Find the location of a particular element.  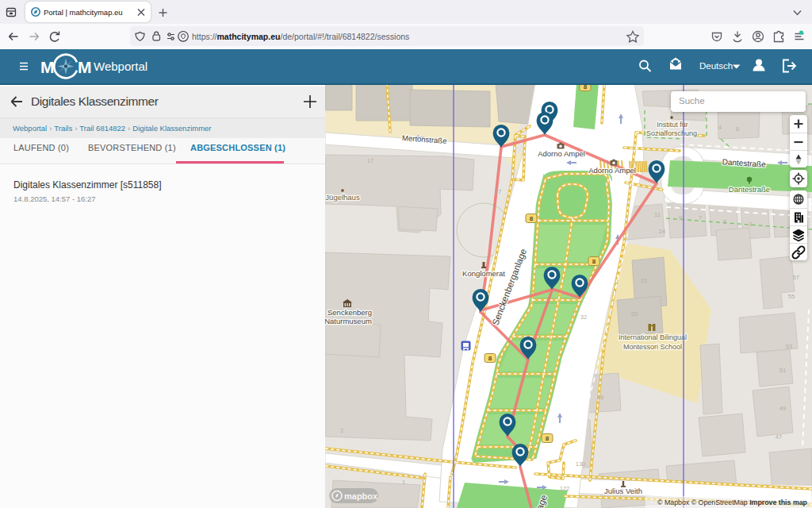

svg-text: 122 is located at coordinates (565, 489).